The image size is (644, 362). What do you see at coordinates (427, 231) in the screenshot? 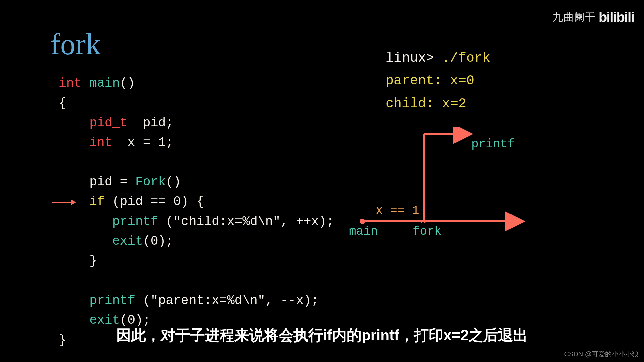
I see `label-fork: fork` at bounding box center [427, 231].